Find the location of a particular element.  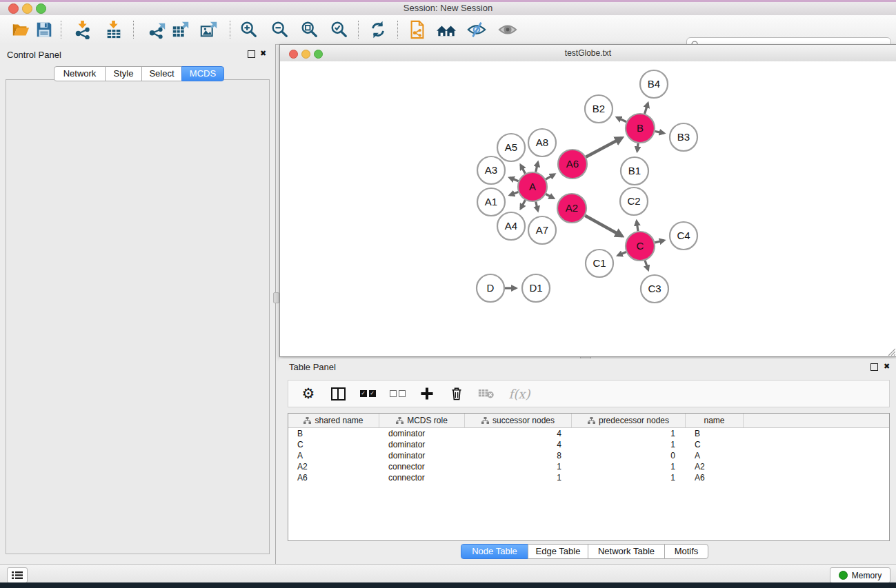

add-column-icon is located at coordinates (427, 394).